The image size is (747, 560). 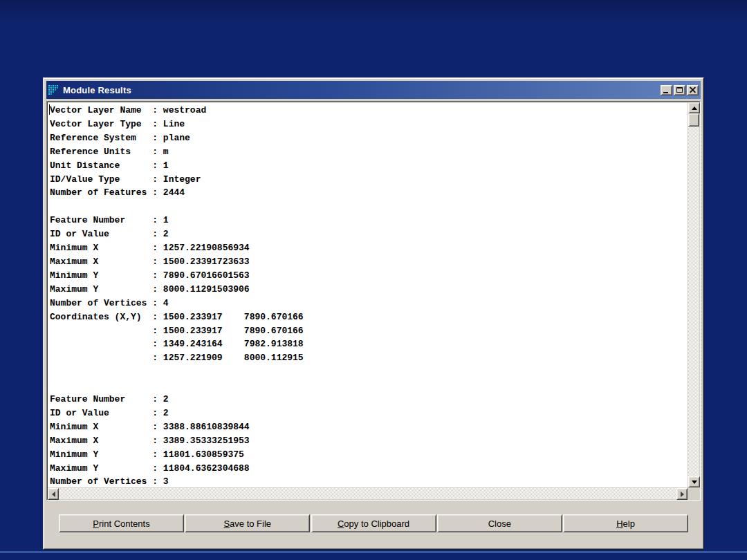 What do you see at coordinates (679, 90) in the screenshot?
I see `maximize-icon` at bounding box center [679, 90].